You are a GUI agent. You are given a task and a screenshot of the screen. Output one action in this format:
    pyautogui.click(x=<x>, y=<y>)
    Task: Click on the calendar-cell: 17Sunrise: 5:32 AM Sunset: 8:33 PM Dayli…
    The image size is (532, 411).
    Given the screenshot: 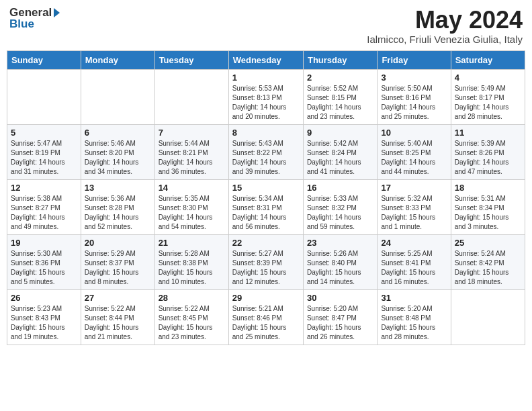 What is the action you would take?
    pyautogui.click(x=414, y=207)
    